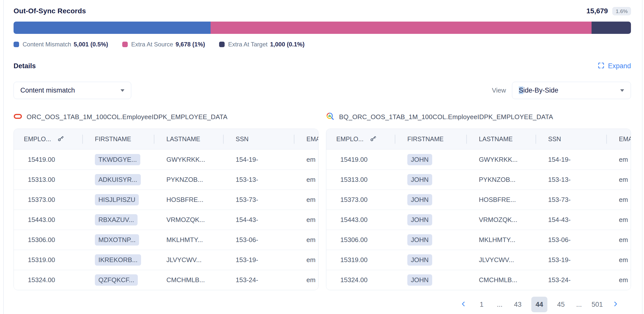  What do you see at coordinates (117, 240) in the screenshot?
I see `diff-highlight-chip: MDXOTNP...` at bounding box center [117, 240].